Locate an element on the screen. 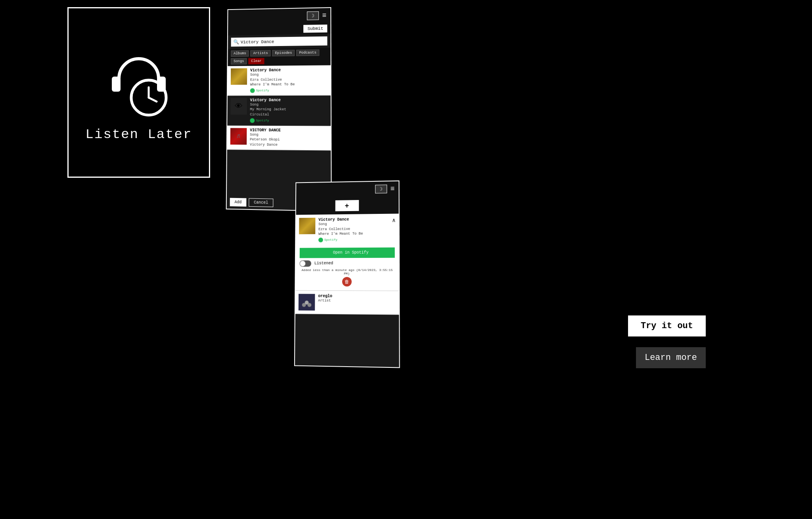  list-title-2: oreglo is located at coordinates (357, 296).